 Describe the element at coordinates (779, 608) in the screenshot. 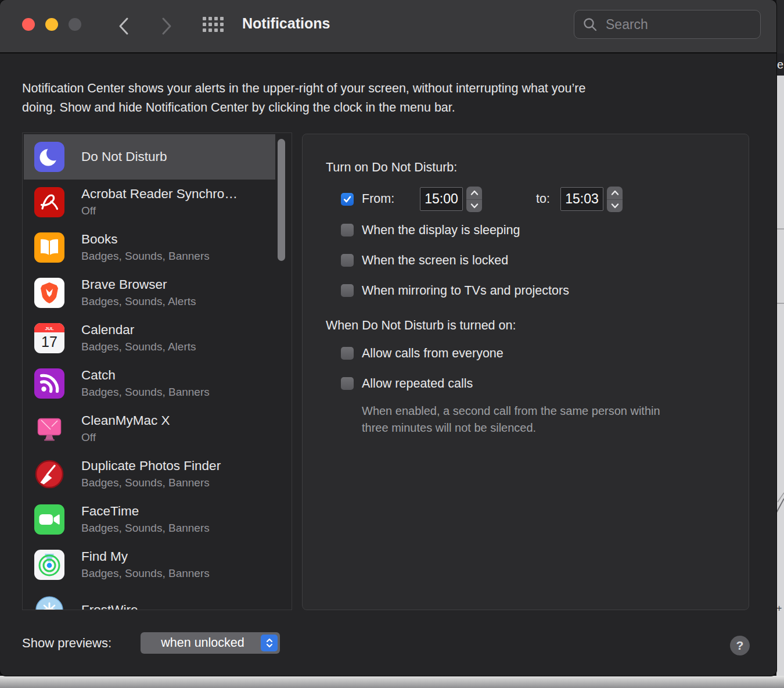

I see `background-plus-mark: +` at that location.